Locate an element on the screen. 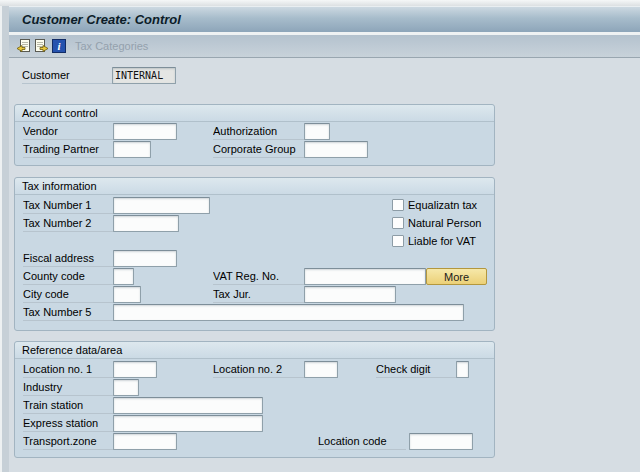 This screenshot has width=640, height=472. tax-jur-label: Tax Jur. is located at coordinates (258, 295).